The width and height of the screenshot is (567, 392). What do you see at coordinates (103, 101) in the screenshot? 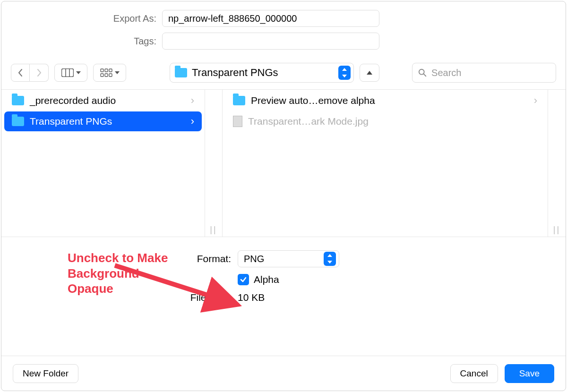
I see `folder-row: _prerecorded audio ›` at bounding box center [103, 101].